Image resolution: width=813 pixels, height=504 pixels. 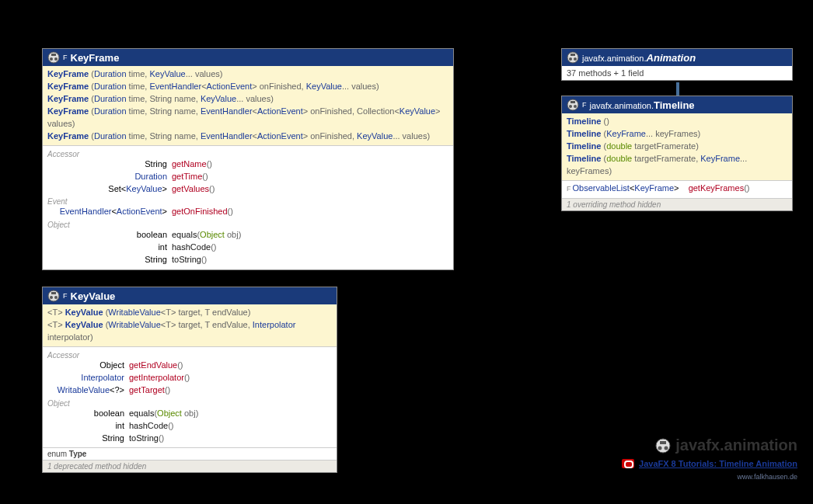 What do you see at coordinates (190, 466) in the screenshot?
I see `hidden-note: 1 deprecated method hidden` at bounding box center [190, 466].